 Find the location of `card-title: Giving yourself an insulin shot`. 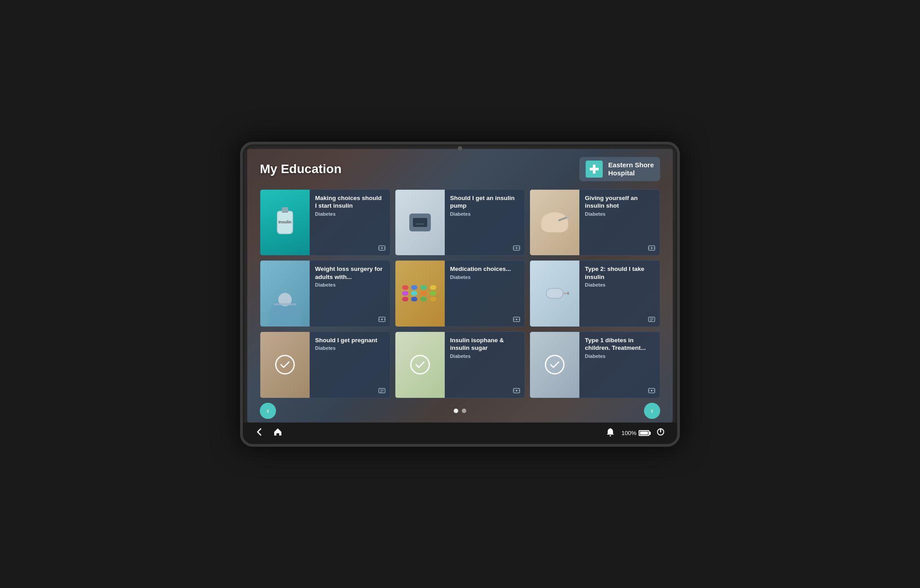

card-title: Giving yourself an insulin shot is located at coordinates (619, 202).